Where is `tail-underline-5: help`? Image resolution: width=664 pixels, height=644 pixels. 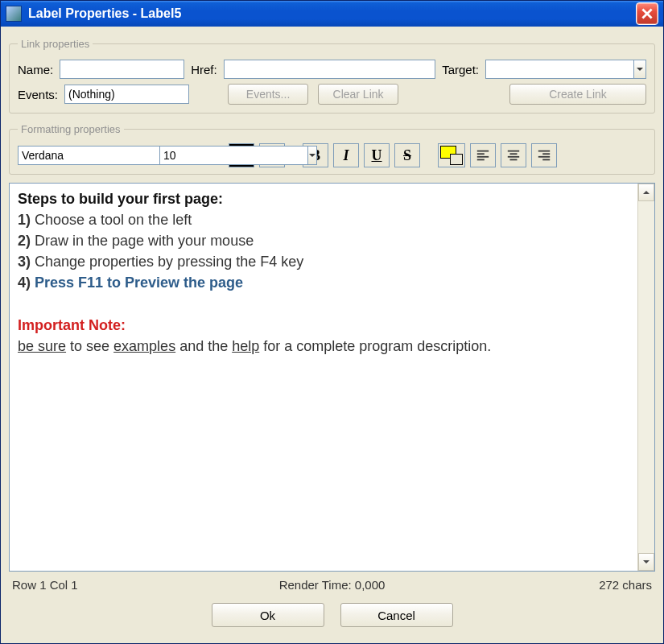 tail-underline-5: help is located at coordinates (245, 346).